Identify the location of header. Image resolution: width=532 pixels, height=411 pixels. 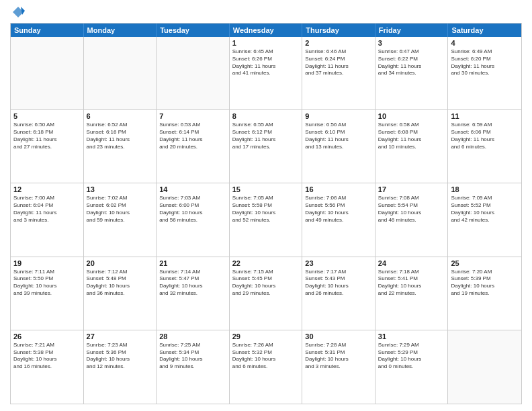
(266, 13).